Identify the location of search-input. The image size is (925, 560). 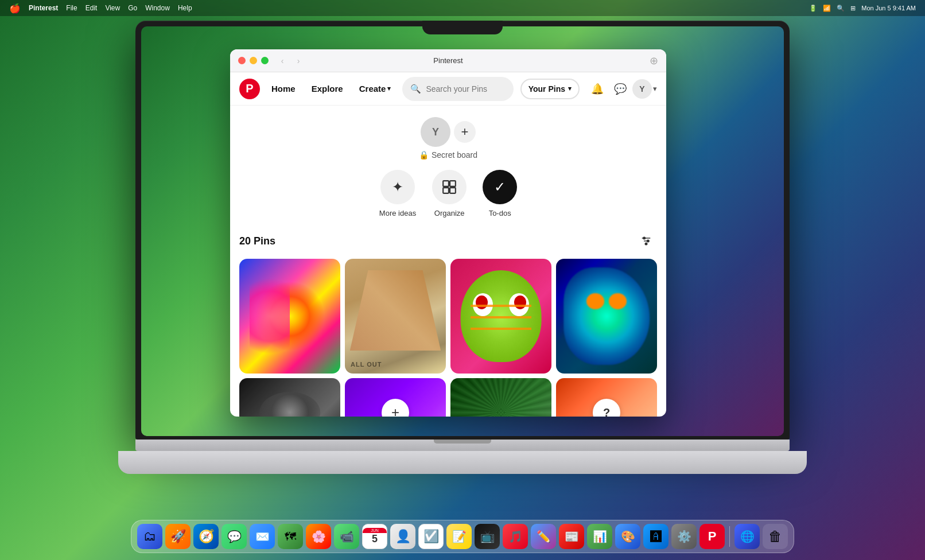
(465, 89).